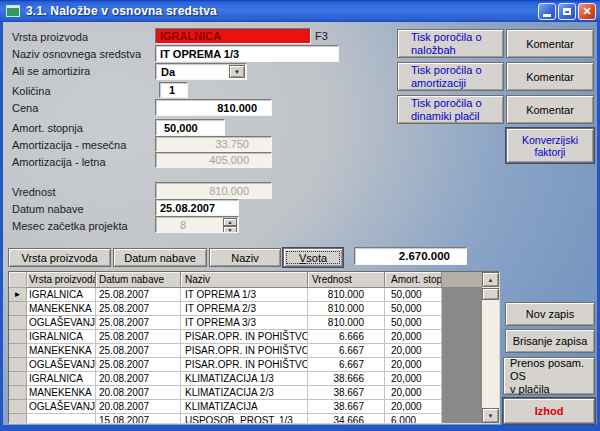 The height and width of the screenshot is (431, 600). What do you see at coordinates (550, 314) in the screenshot?
I see `nov-zapis-button: Nov zapis` at bounding box center [550, 314].